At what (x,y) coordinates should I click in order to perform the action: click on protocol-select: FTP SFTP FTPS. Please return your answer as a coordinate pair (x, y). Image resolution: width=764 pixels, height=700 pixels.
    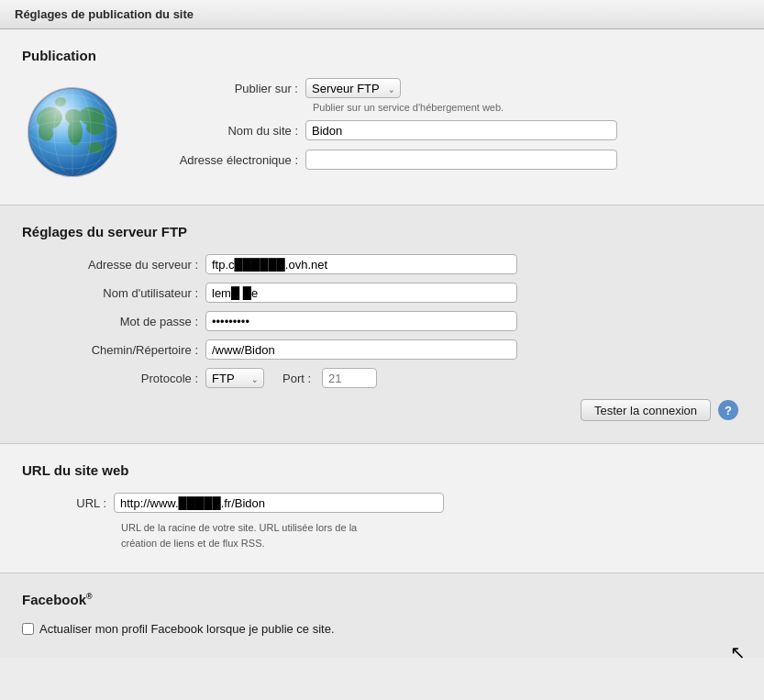
    Looking at the image, I should click on (235, 378).